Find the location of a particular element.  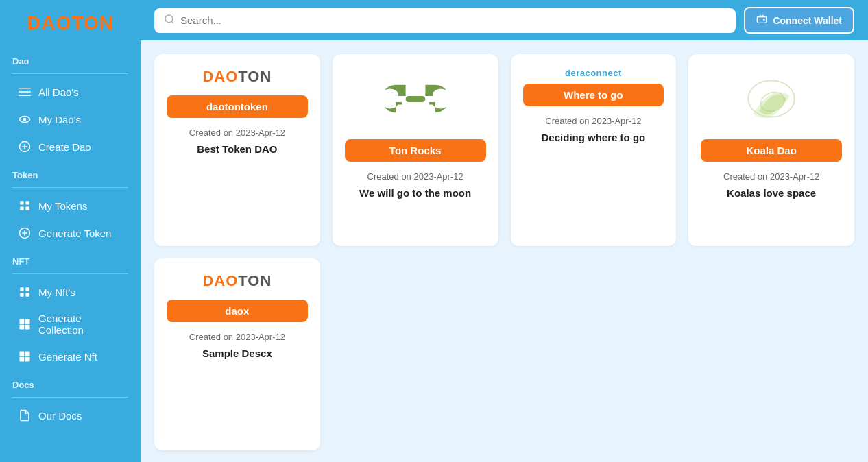

sidebar-item-label: Our Docs is located at coordinates (60, 415).